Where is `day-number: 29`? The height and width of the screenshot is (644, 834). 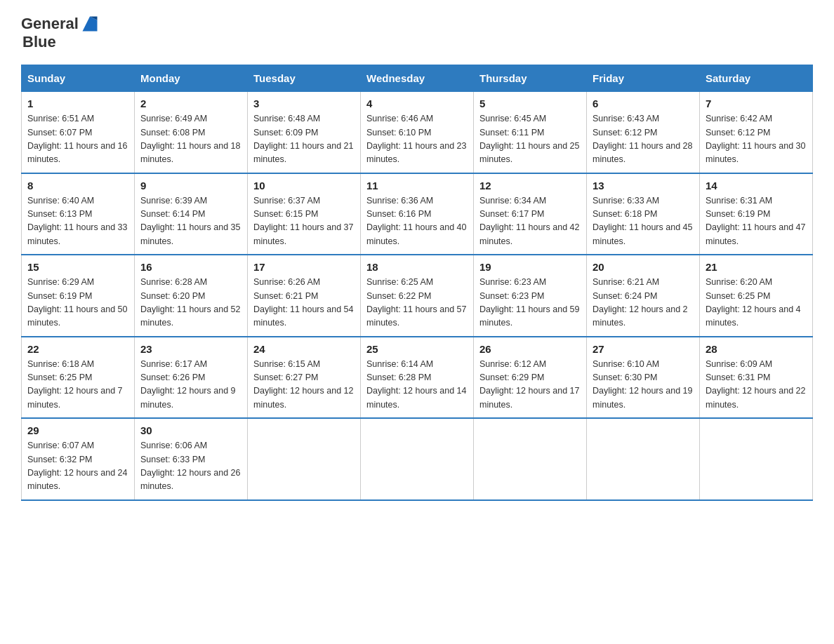
day-number: 29 is located at coordinates (78, 431).